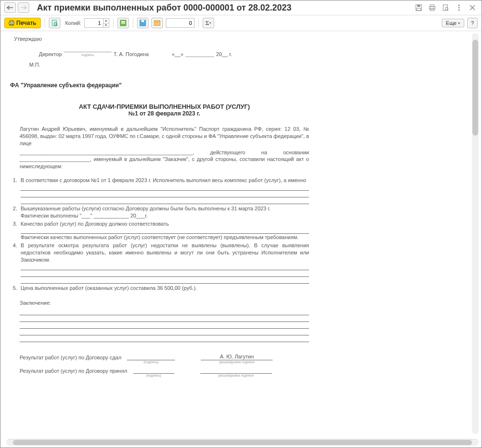 This screenshot has height=448, width=482. I want to click on forward-button, so click(23, 8).